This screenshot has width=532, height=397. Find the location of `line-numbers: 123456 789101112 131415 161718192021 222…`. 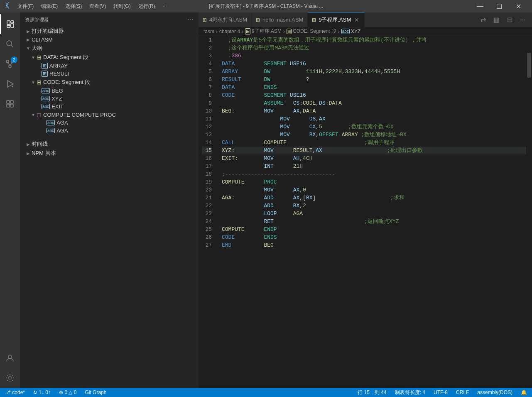

line-numbers: 123456 789101112 131415 161718192021 222… is located at coordinates (208, 212).